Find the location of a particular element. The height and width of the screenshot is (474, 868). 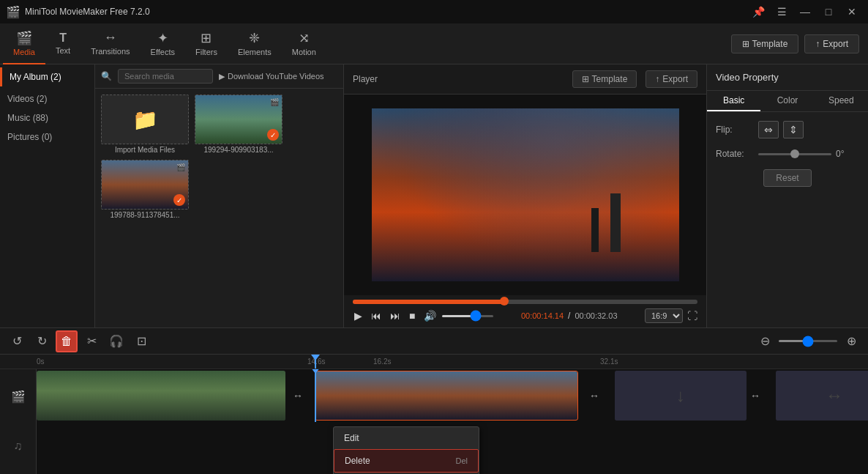

sidebar-item-music: Music (88) is located at coordinates (47, 118).